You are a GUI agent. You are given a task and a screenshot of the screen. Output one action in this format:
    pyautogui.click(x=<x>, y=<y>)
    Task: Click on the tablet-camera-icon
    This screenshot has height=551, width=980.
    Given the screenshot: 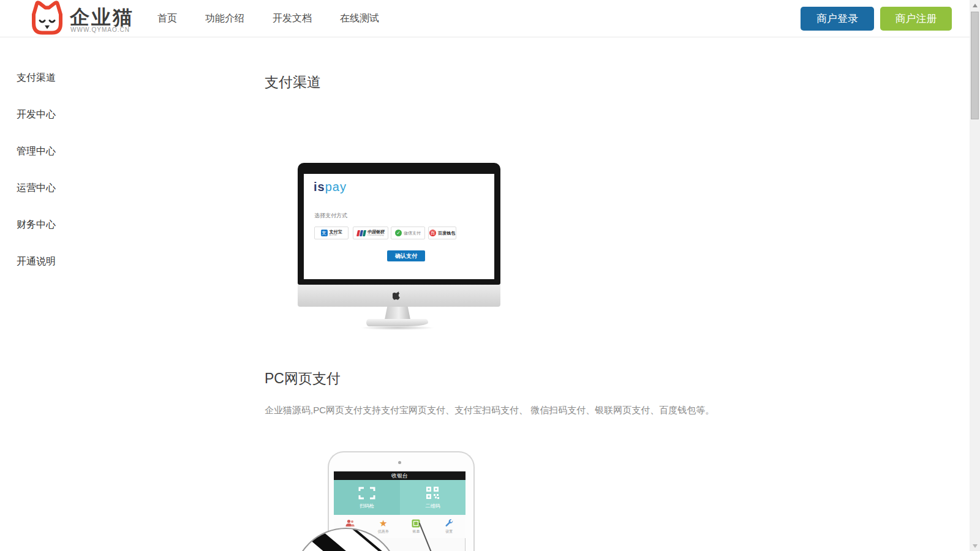 What is the action you would take?
    pyautogui.click(x=399, y=463)
    